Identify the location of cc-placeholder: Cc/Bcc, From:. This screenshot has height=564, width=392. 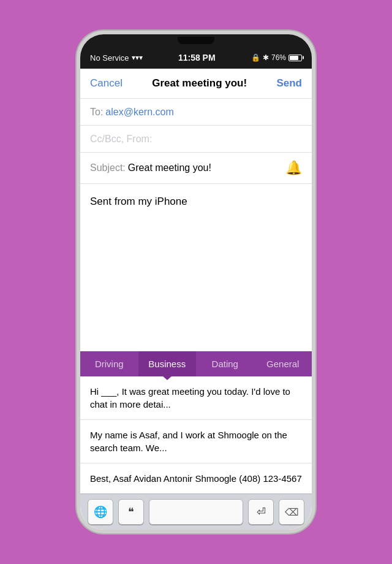
(121, 139).